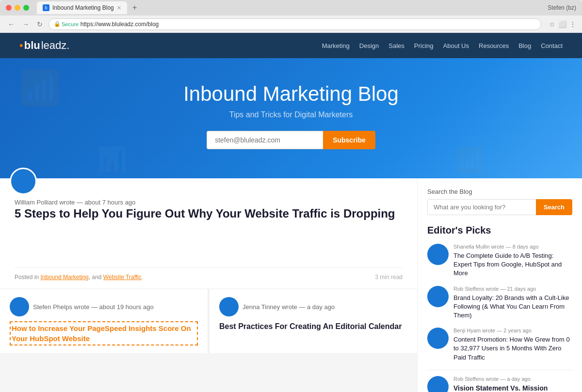 This screenshot has width=582, height=392. What do you see at coordinates (26, 8) in the screenshot?
I see `maximize-button` at bounding box center [26, 8].